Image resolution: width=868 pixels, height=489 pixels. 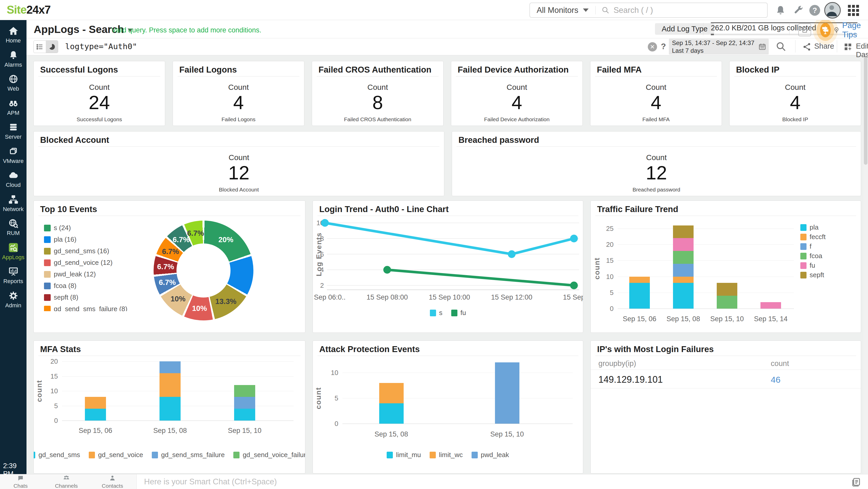 I want to click on chart-view-icon, so click(x=52, y=47).